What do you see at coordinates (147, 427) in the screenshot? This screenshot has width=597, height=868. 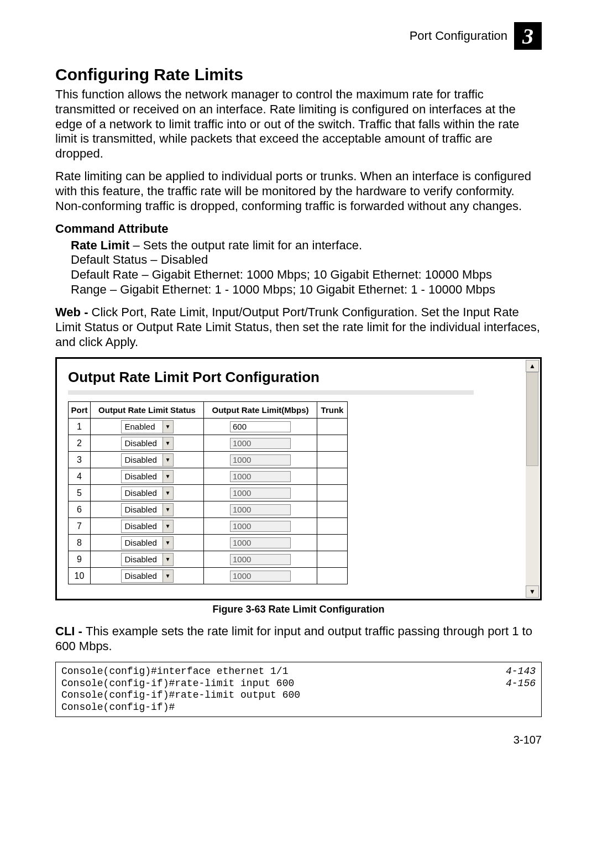 I see `status-cell: Enabled▼` at bounding box center [147, 427].